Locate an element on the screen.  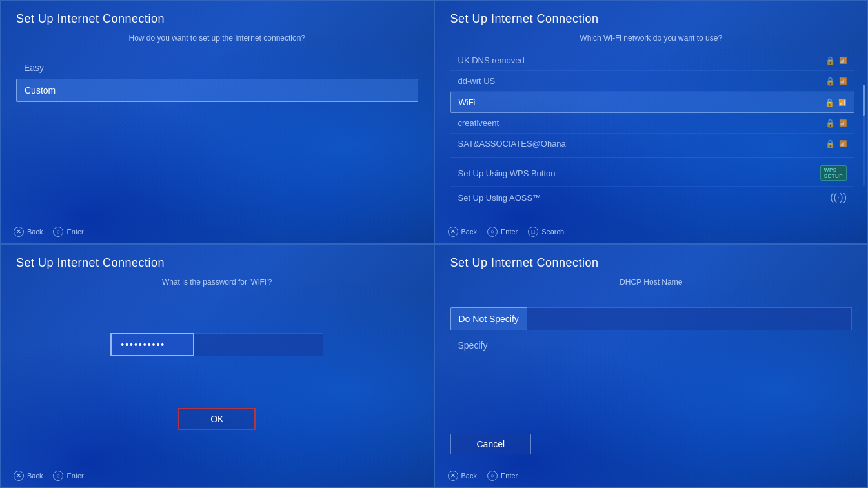
wifi-icon-wifi: 📶 is located at coordinates (842, 102).